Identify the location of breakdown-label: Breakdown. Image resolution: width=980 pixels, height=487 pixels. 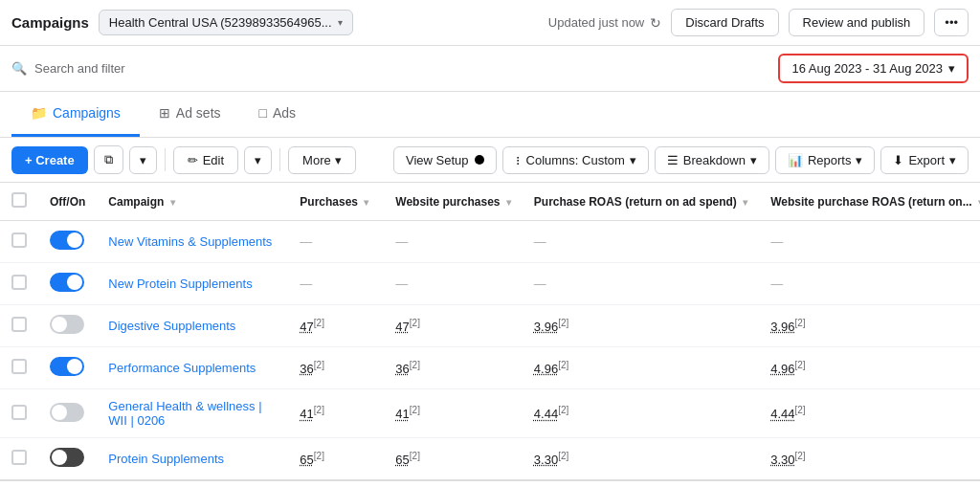
(714, 161).